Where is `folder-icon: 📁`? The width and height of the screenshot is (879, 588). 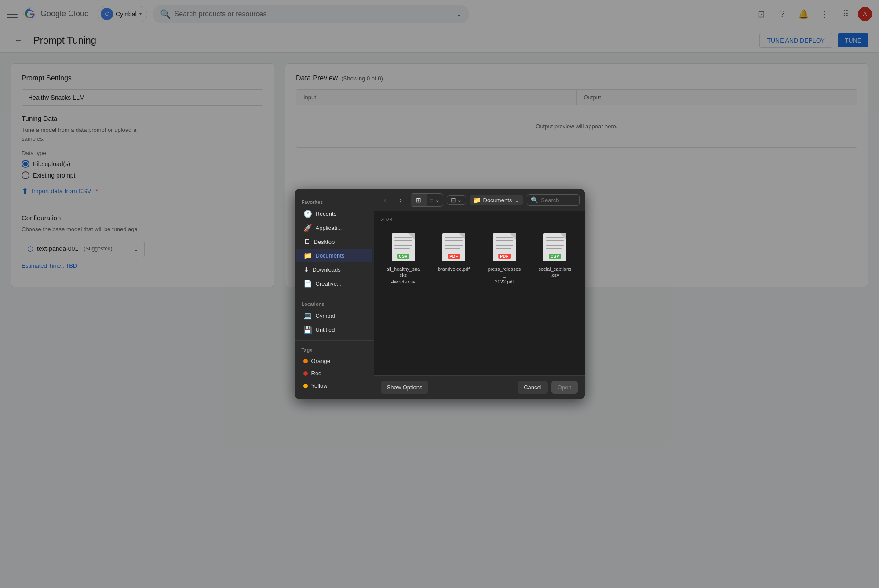 folder-icon: 📁 is located at coordinates (308, 256).